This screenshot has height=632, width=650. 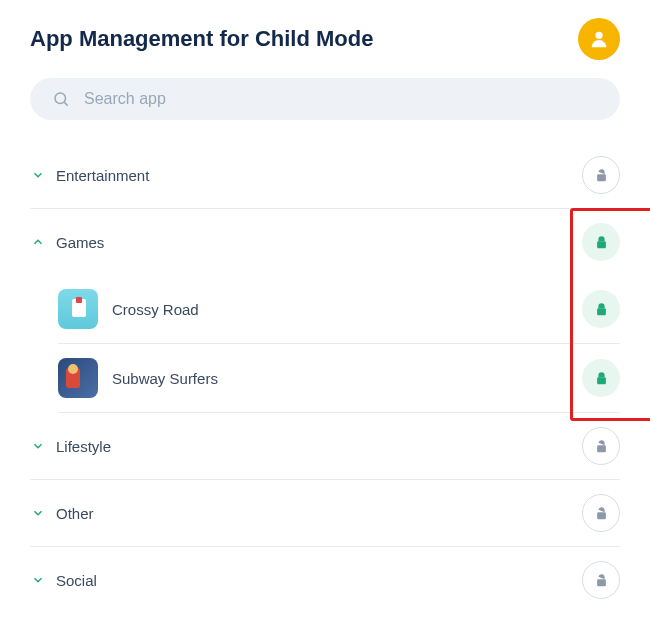 What do you see at coordinates (165, 378) in the screenshot?
I see `app-label: Subway Surfers` at bounding box center [165, 378].